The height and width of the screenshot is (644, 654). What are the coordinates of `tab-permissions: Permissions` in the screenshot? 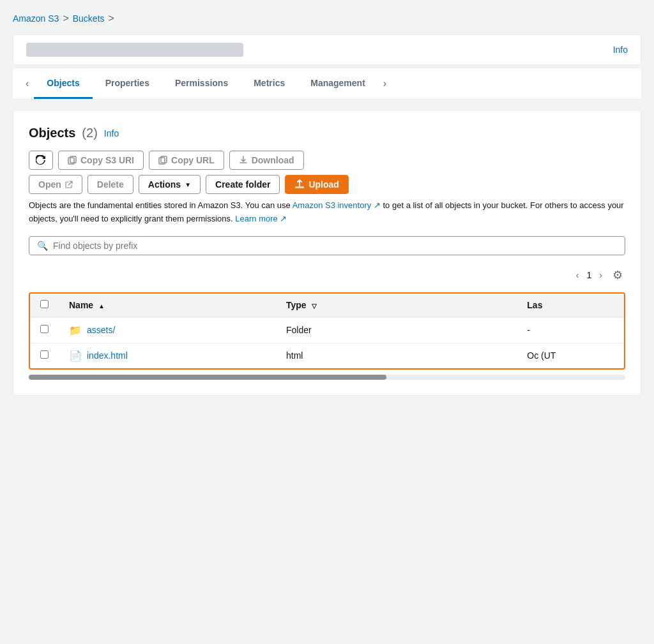 It's located at (202, 84).